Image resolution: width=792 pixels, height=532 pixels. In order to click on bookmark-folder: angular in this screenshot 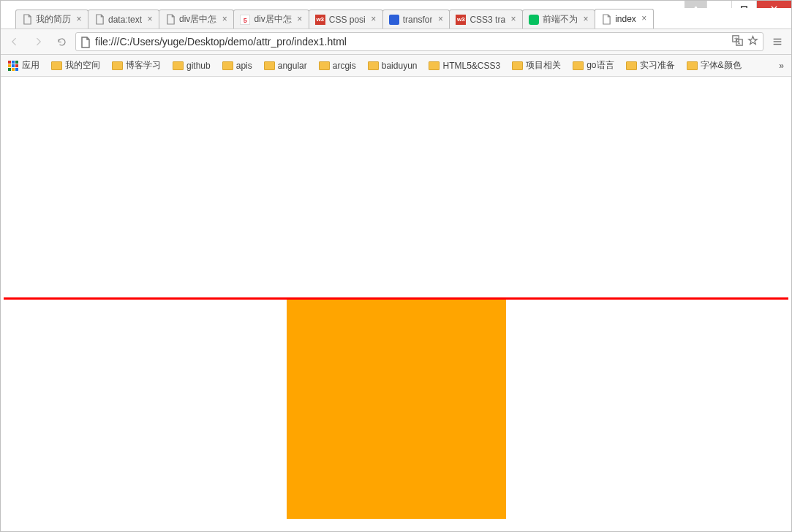, I will do `click(285, 66)`.